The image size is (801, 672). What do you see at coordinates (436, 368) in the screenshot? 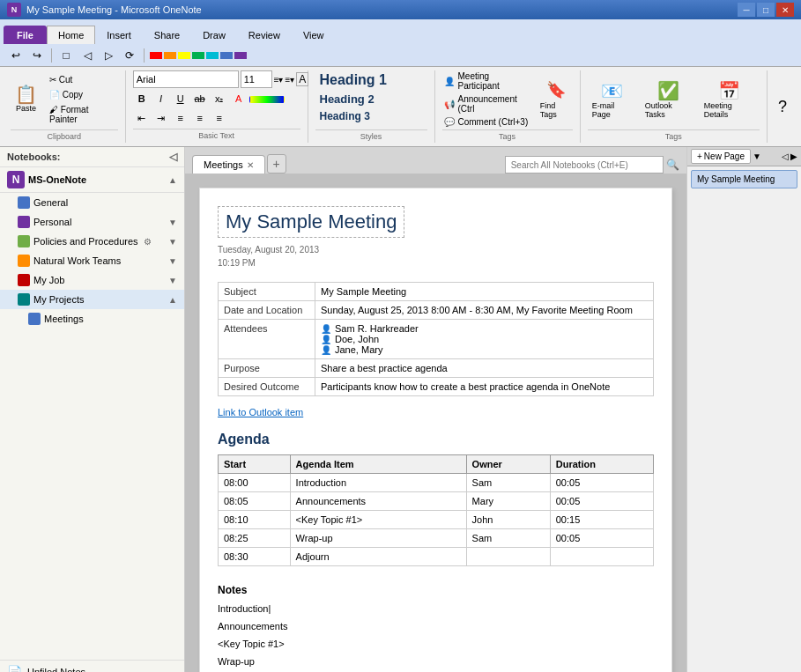
I see `table-row: Purpose Share a best practice agenda` at bounding box center [436, 368].